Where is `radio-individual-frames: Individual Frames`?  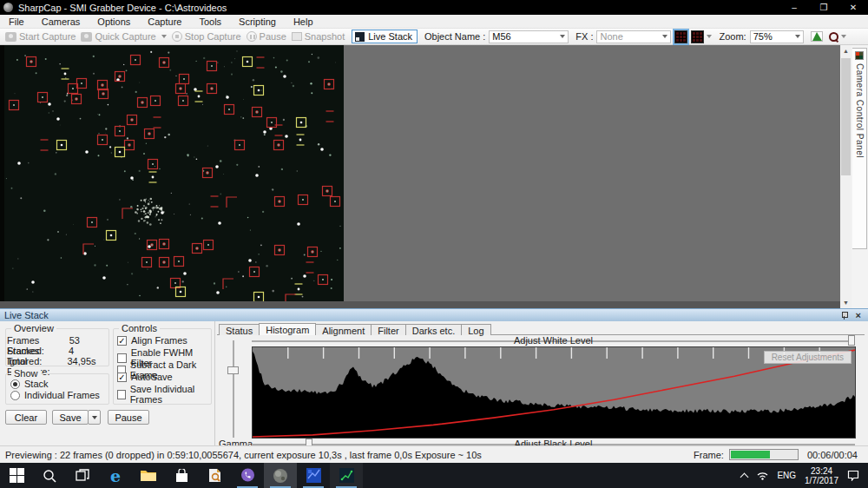
radio-individual-frames: Individual Frames is located at coordinates (56, 395).